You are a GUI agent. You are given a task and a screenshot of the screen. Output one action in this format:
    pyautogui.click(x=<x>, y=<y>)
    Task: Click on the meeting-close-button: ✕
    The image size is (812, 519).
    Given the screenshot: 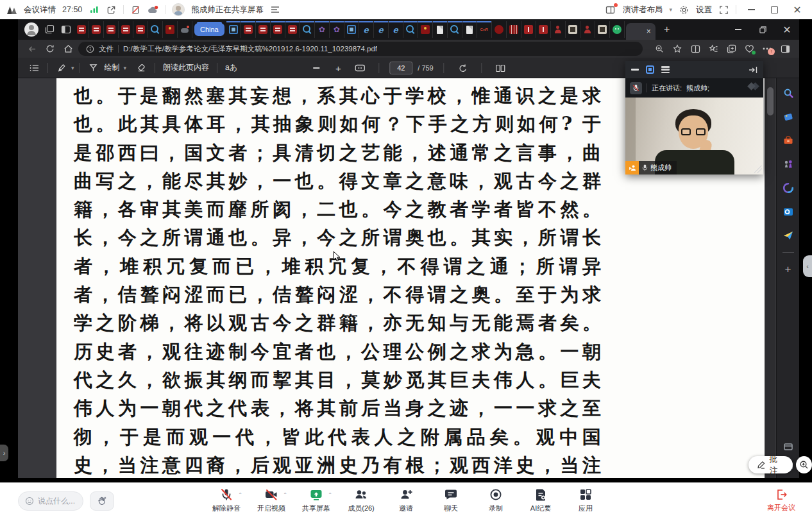 What is the action you would take?
    pyautogui.click(x=797, y=10)
    